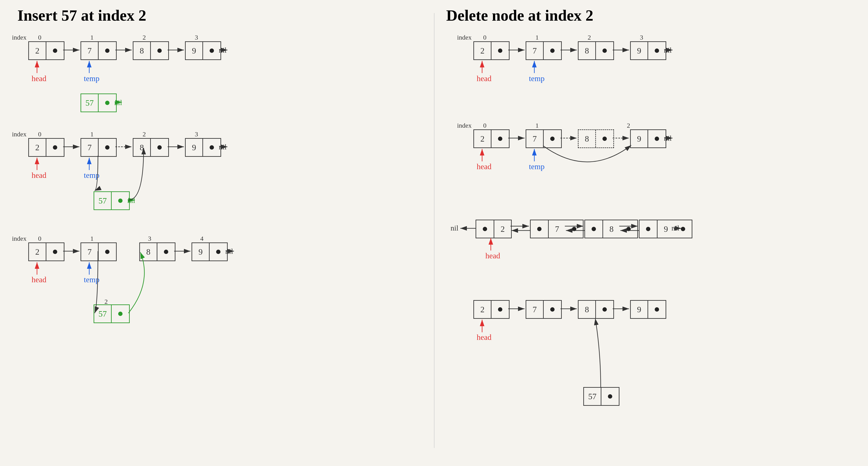 This screenshot has height=466, width=868. Describe the element at coordinates (483, 309) in the screenshot. I see `right-d4-node2-val: 2` at that location.